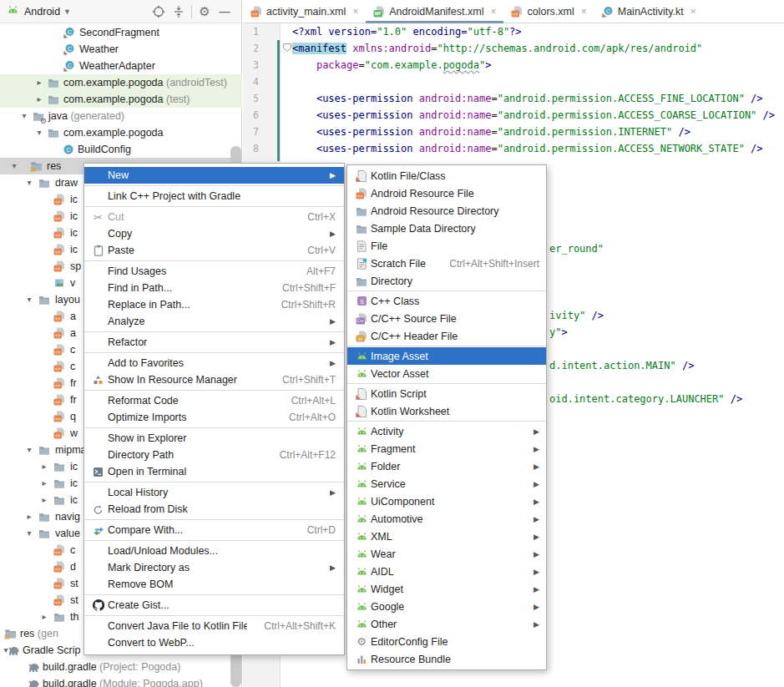 The width and height of the screenshot is (784, 687). I want to click on tree-item-build-gradle-module-pogoda-app: build.gradle (Module: Pogoda.app), so click(121, 681).